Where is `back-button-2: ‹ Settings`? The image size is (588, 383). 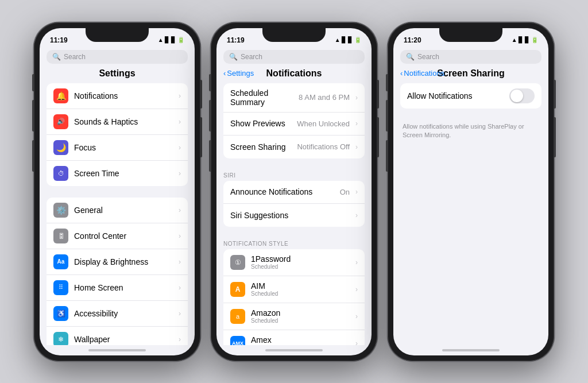 back-button-2: ‹ Settings is located at coordinates (239, 73).